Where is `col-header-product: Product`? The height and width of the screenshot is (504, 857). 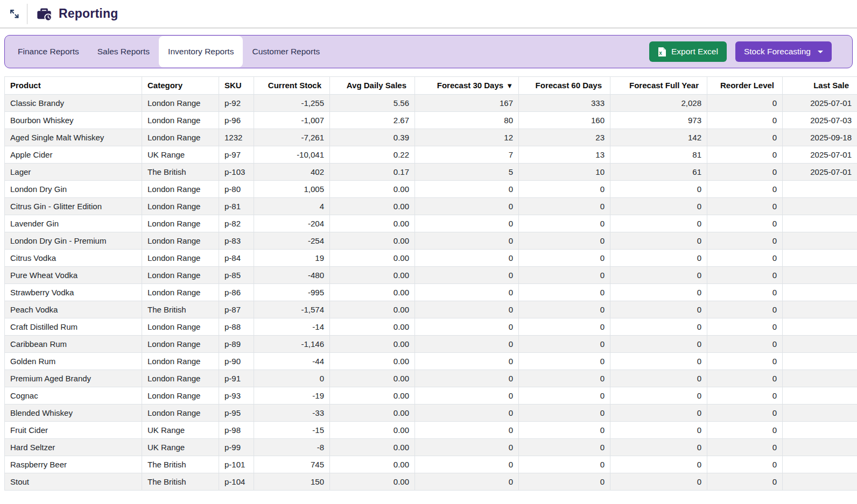 col-header-product: Product is located at coordinates (73, 86).